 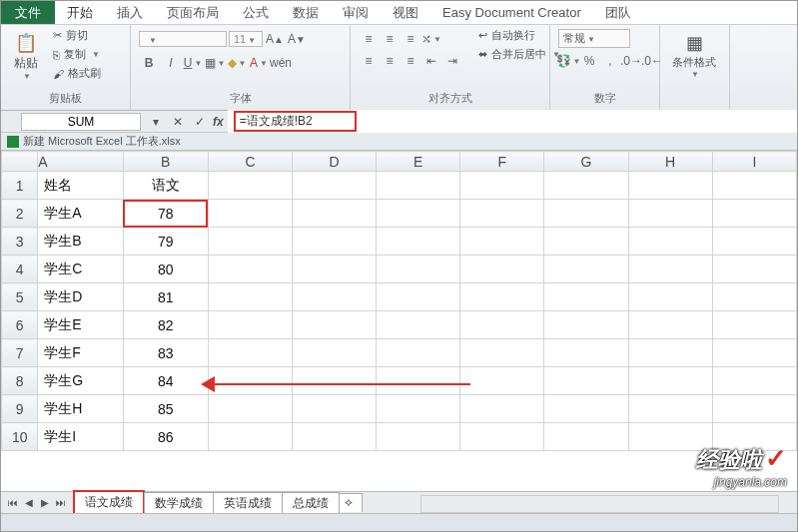 I want to click on horizontal-scrollbar, so click(x=599, y=504).